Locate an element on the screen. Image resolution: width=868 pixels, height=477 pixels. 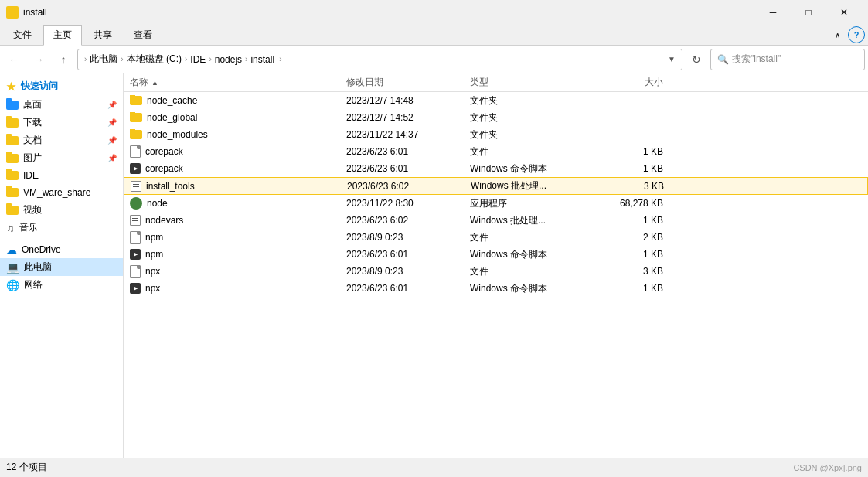
file-date-cell: 2023/11/22 8:30 is located at coordinates (408, 203).